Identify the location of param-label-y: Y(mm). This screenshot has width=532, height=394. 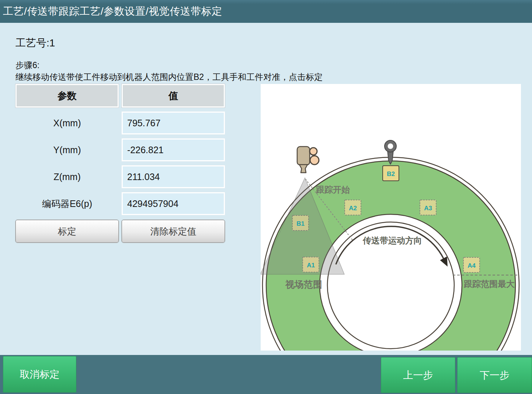
(67, 150).